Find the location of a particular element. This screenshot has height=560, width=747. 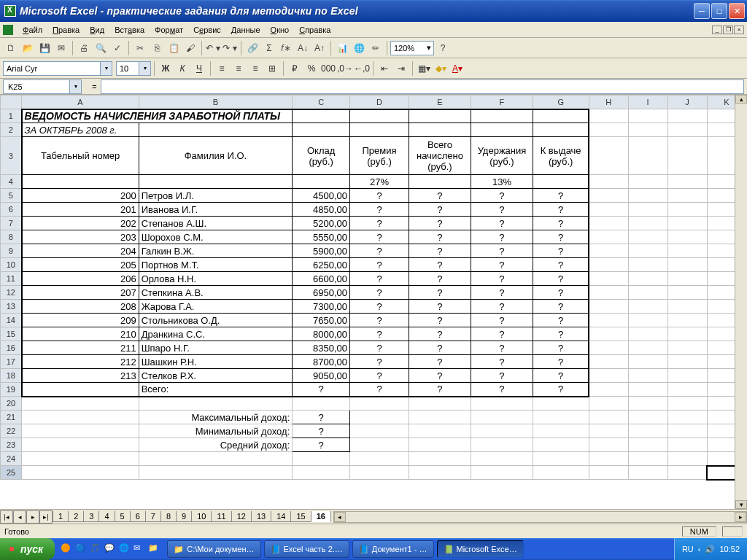

menu-help: Справка is located at coordinates (315, 30).